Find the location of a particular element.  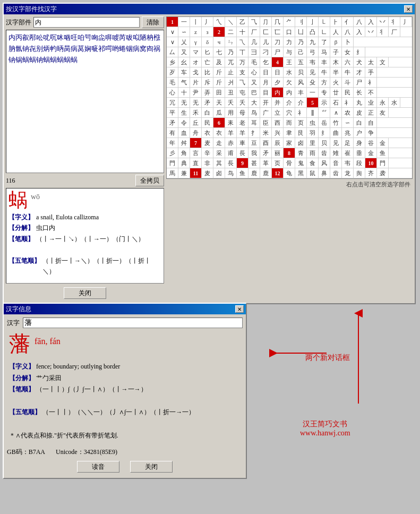

grid-cell: 页 is located at coordinates (301, 123).